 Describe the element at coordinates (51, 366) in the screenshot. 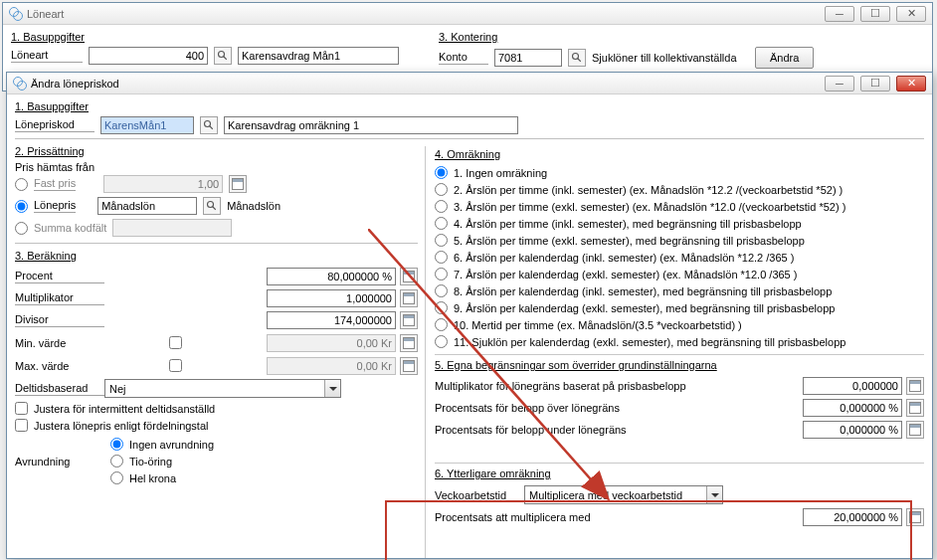

I see `max-label: Max. värde` at that location.